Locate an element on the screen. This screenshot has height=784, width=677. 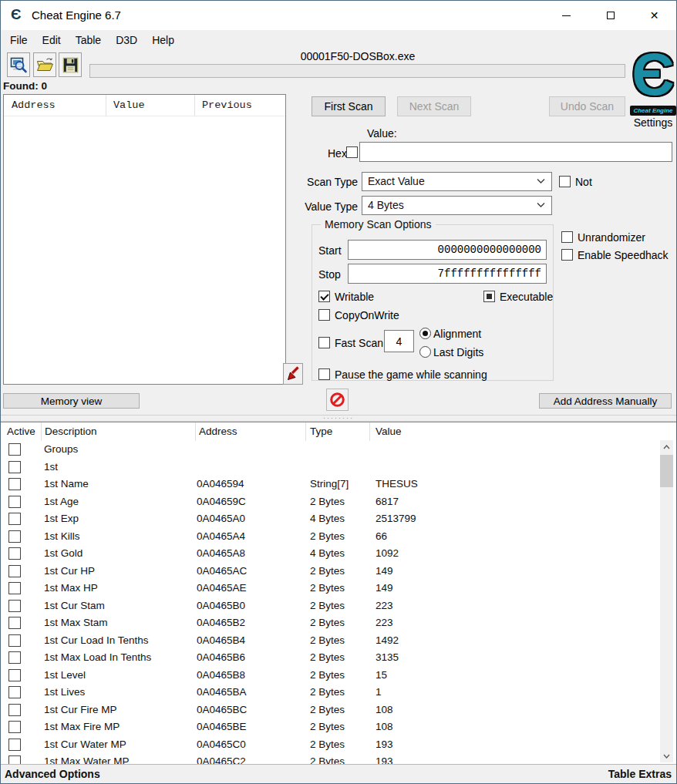
table-row: 1st Cur Water MP0A0465C02 Bytes193 is located at coordinates (332, 745).